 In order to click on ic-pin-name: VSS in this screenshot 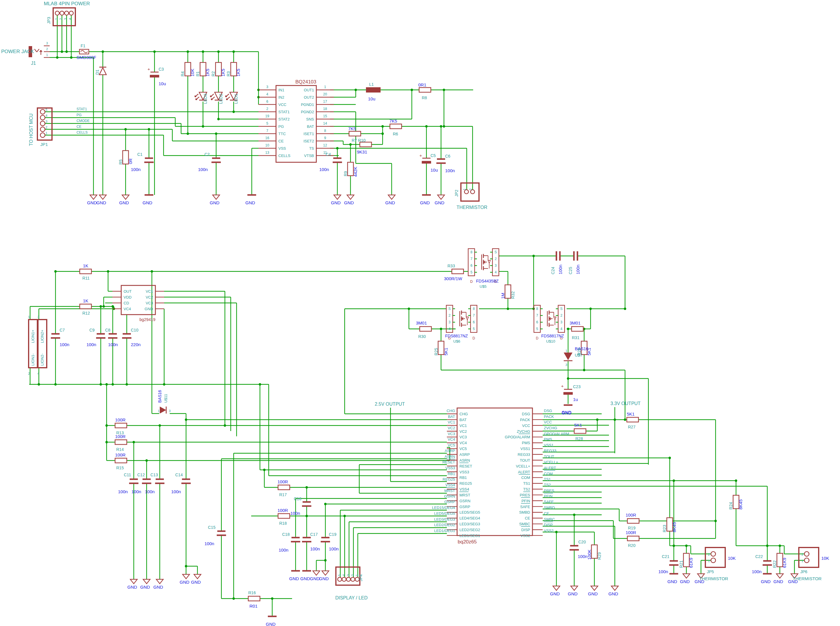, I will do `click(282, 149)`.